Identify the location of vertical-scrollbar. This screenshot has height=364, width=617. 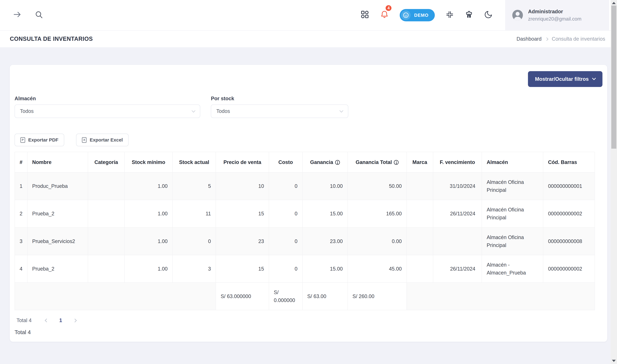
(614, 182).